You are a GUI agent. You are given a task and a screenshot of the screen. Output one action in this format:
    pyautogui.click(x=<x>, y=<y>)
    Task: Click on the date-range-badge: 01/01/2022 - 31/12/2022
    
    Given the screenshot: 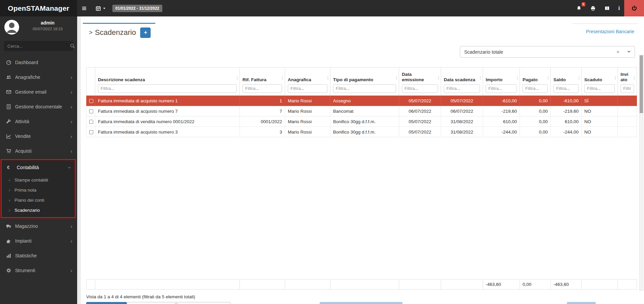 What is the action you would take?
    pyautogui.click(x=138, y=8)
    